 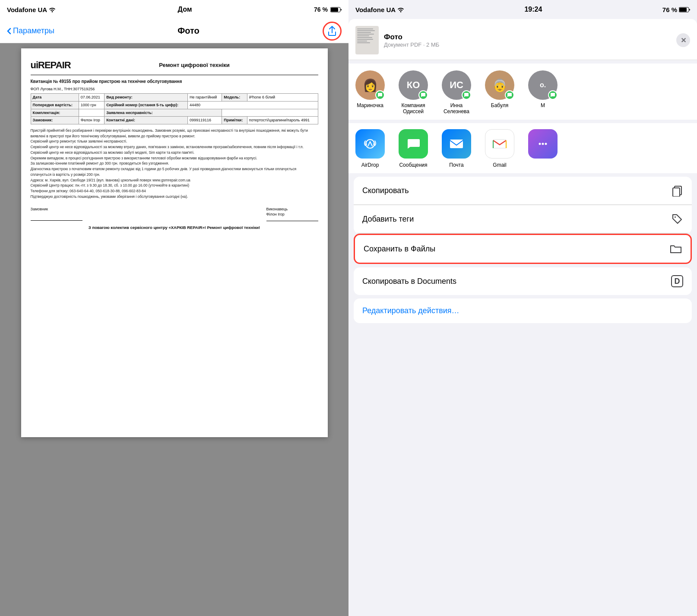 What do you see at coordinates (282, 98) in the screenshot?
I see `doc-model-value: iPhone 6 білий` at bounding box center [282, 98].